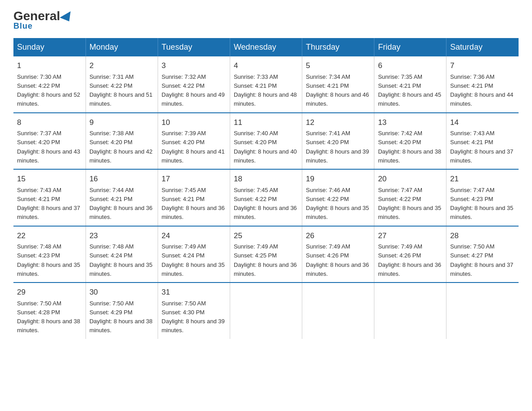 Image resolution: width=532 pixels, height=411 pixels. I want to click on calendar-cell: 5Sunrise: 7:34 AMSunset: 4:21 PMDaylight…, so click(339, 85).